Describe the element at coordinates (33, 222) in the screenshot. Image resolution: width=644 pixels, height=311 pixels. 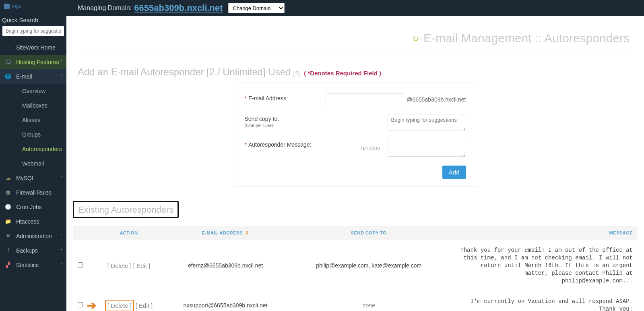
I see `nav-htaccess: 📁 Htaccess` at that location.